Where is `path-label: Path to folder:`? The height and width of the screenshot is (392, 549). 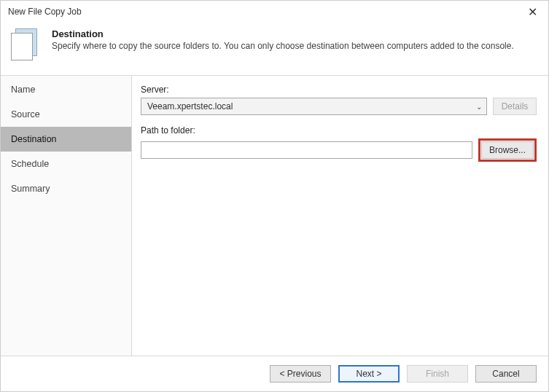 path-label: Path to folder: is located at coordinates (338, 130).